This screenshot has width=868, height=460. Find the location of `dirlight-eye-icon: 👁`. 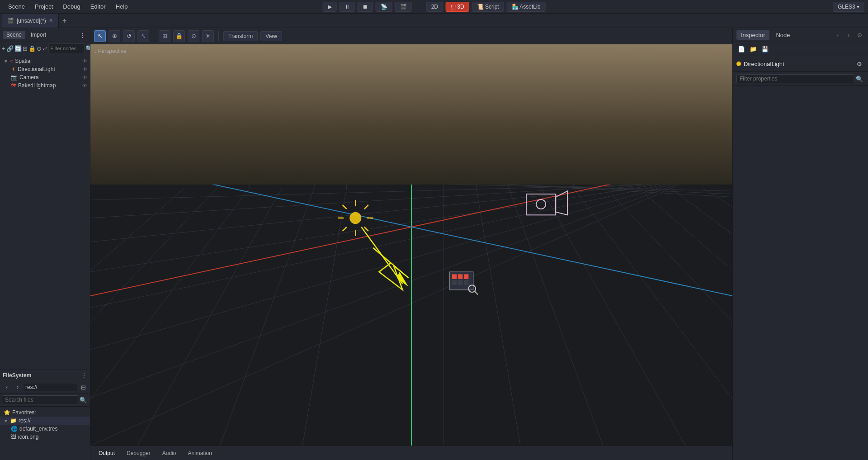

dirlight-eye-icon: 👁 is located at coordinates (85, 69).